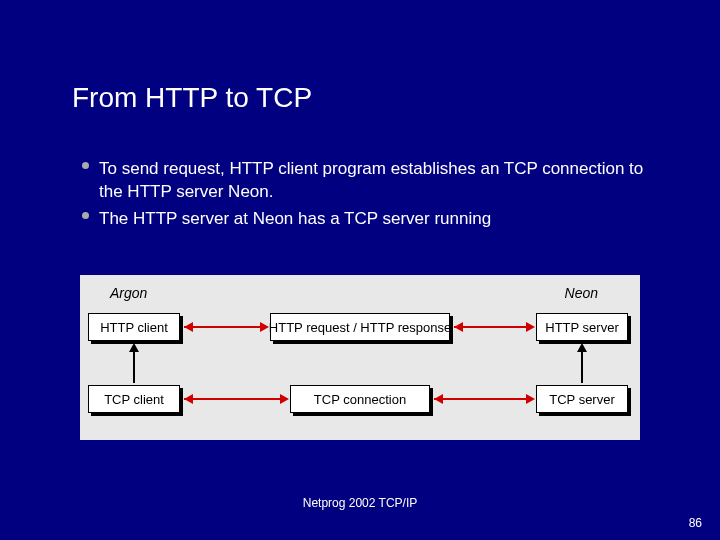  I want to click on host-label-neon: Neon, so click(582, 293).